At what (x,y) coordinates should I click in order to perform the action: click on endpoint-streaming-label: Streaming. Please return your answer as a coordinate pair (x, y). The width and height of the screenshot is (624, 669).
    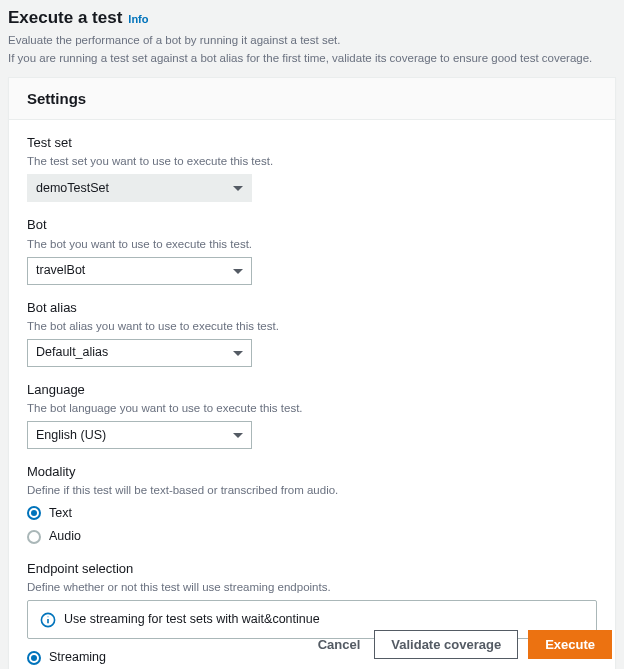
    Looking at the image, I should click on (78, 658).